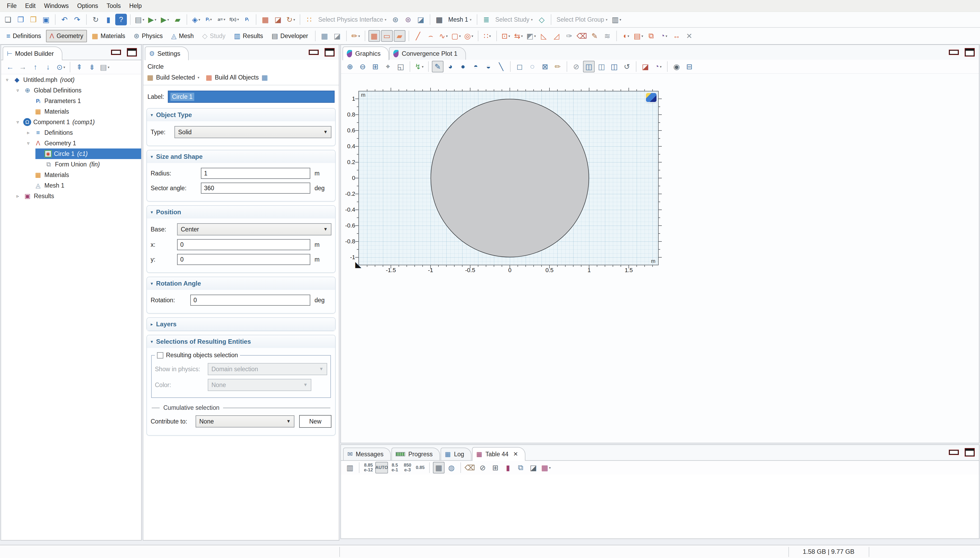 Image resolution: width=980 pixels, height=558 pixels. What do you see at coordinates (165, 20) in the screenshot?
I see `run-to-node-icon: ▶▾` at bounding box center [165, 20].